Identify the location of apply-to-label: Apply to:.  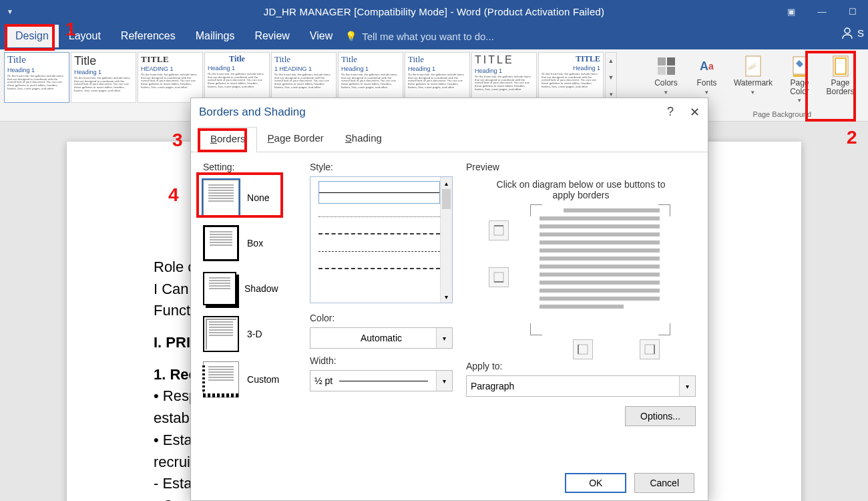
(581, 366).